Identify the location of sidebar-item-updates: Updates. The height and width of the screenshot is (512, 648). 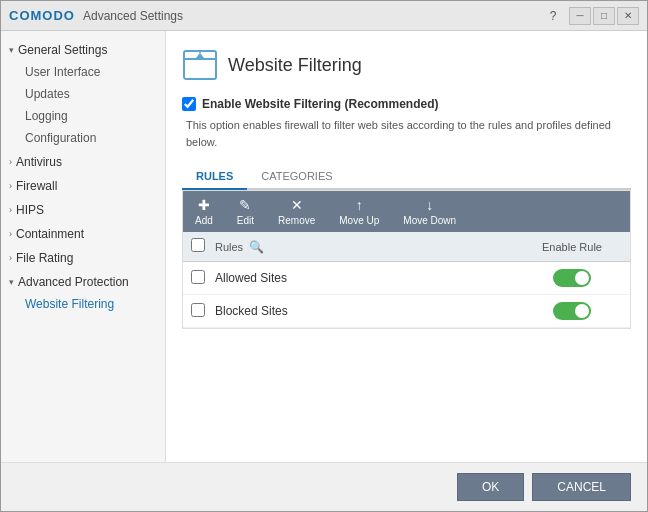
(83, 94).